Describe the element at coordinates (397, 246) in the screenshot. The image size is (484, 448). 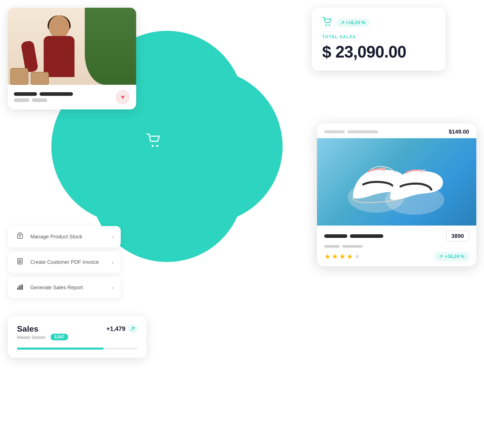
I see `product-card-footer: 3890 ★ ★ ★ ★ ★ +16,24 %` at that location.